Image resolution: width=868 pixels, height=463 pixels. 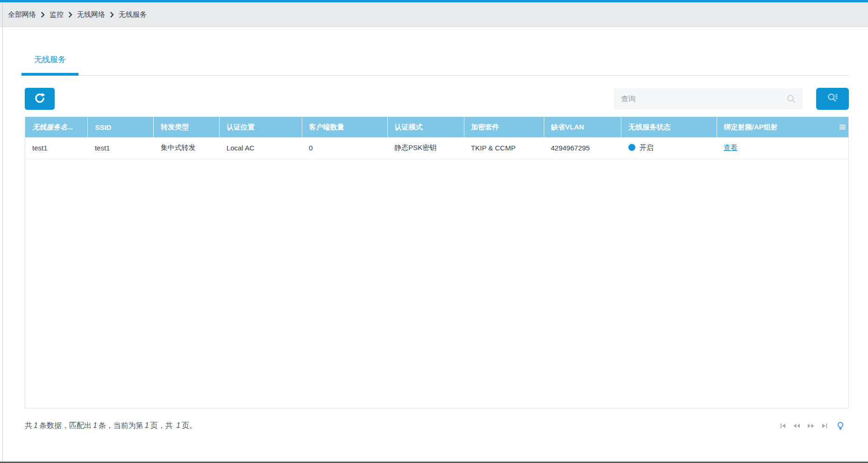 What do you see at coordinates (121, 127) in the screenshot?
I see `column-header-ssid: SSID` at bounding box center [121, 127].